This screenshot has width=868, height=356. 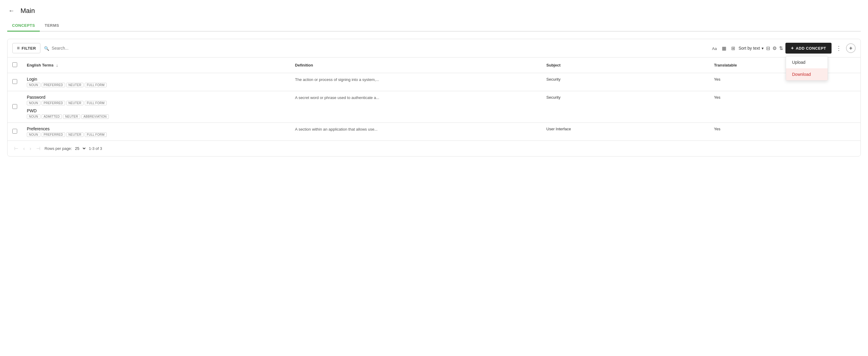 I want to click on tabs-bar: CONCEPTS TERMS, so click(x=434, y=26).